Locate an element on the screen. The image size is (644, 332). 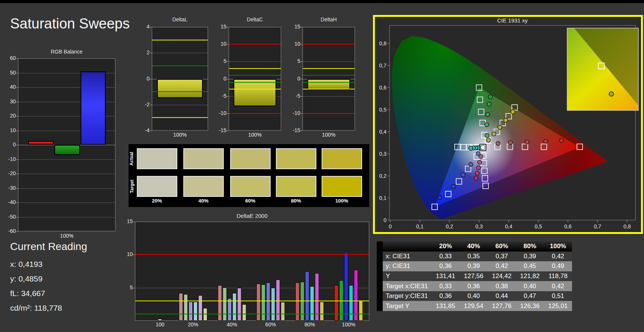
table-row: Y131,41127,56124,42121,82118,78 is located at coordinates (475, 276).